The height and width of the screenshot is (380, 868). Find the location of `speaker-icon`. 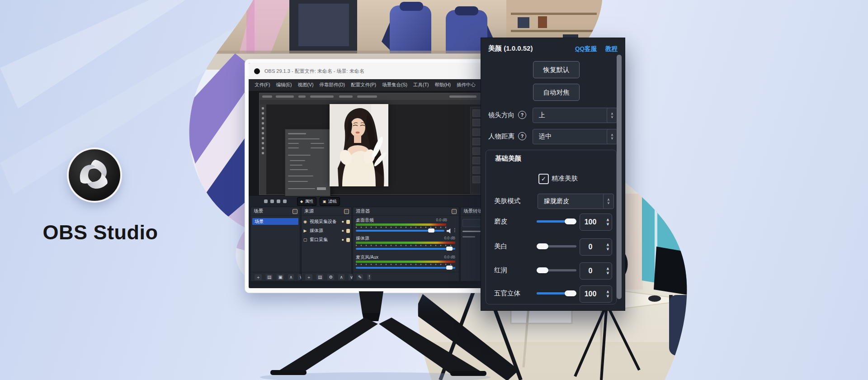

speaker-icon is located at coordinates (449, 231).